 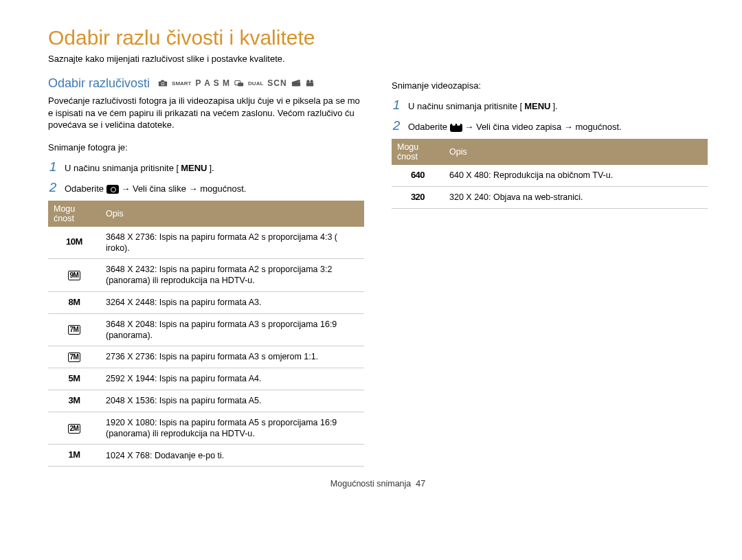 I want to click on photo-step-1: 1 U načinu snimanja pritisnite [MENU]., so click(x=206, y=167).